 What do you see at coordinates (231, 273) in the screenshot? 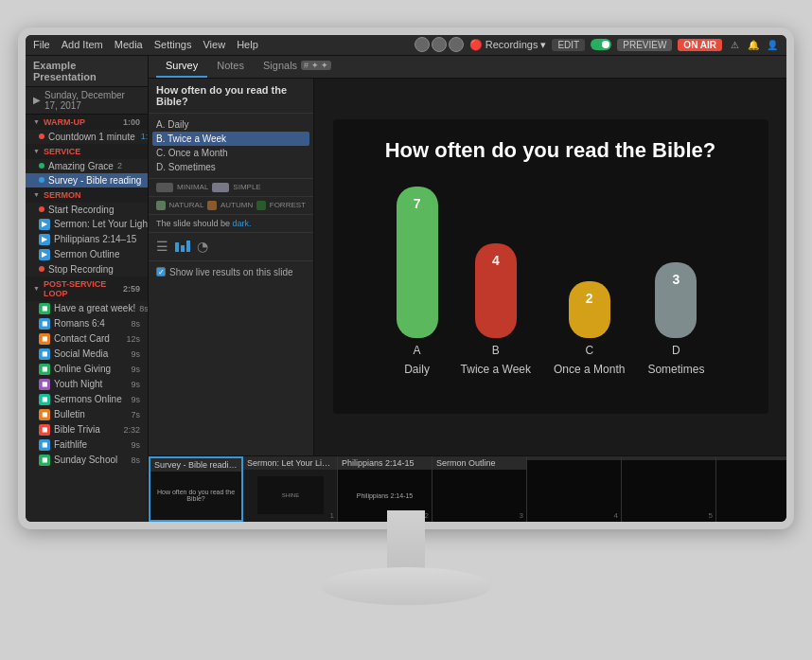
I see `show-live-label: Show live results on this slide` at bounding box center [231, 273].